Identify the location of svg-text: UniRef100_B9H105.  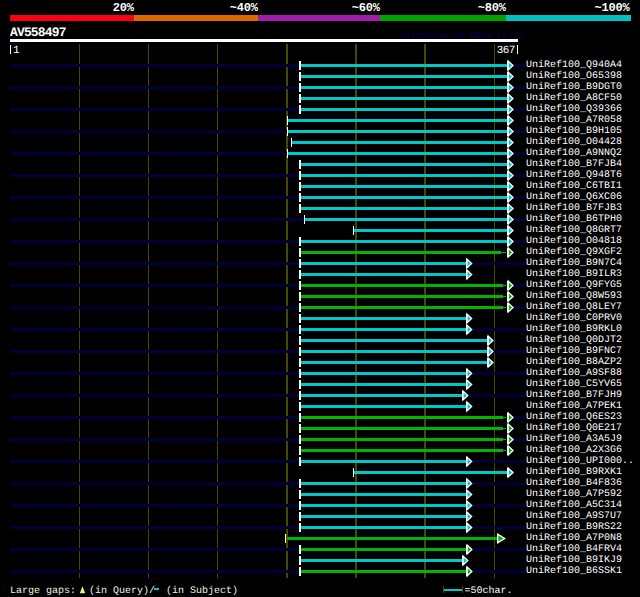
(574, 131).